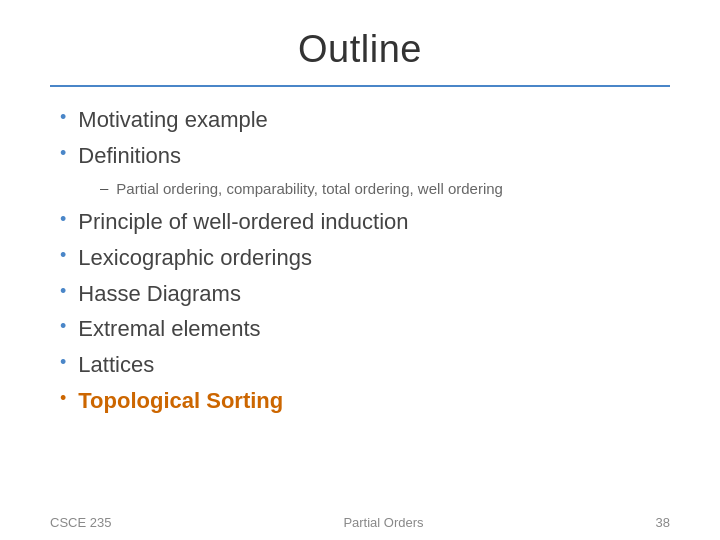 This screenshot has width=720, height=540. What do you see at coordinates (365, 329) in the screenshot?
I see `bullet-extremal: • Extremal elements` at bounding box center [365, 329].